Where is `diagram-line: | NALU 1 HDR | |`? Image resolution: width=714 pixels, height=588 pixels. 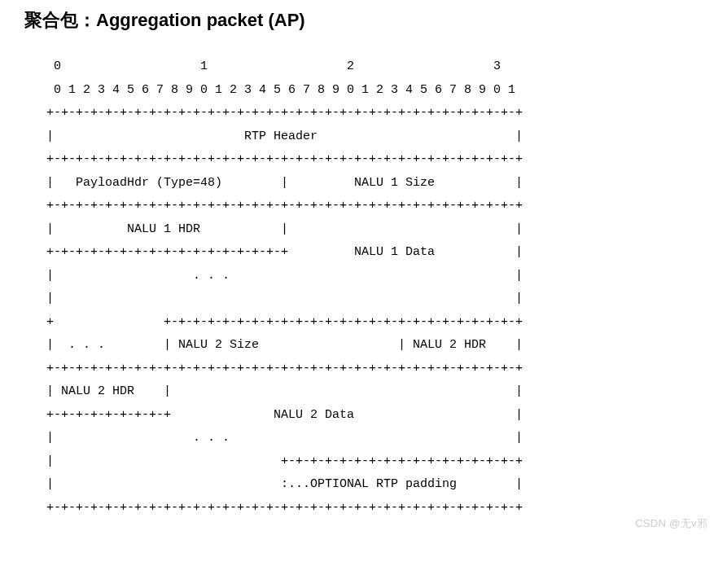 diagram-line: | NALU 1 HDR | | is located at coordinates (274, 230).